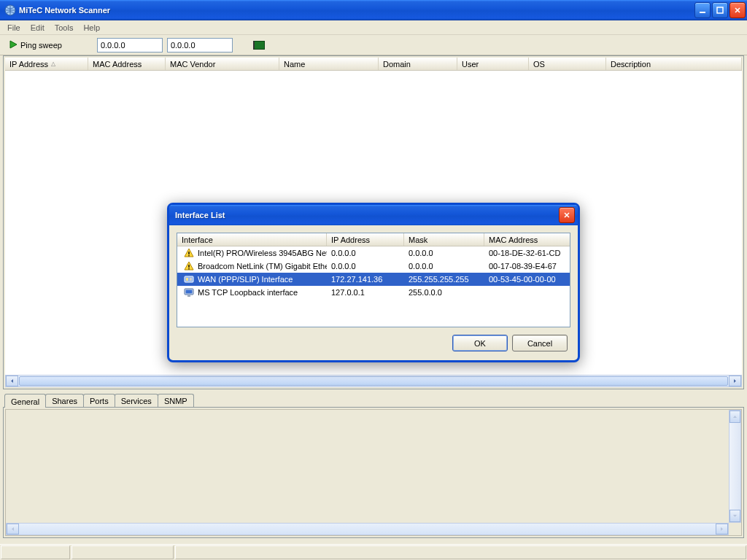  What do you see at coordinates (374, 64) in the screenshot?
I see `results-header: IP Address△ MAC Address MAC Vendor Name …` at bounding box center [374, 64].